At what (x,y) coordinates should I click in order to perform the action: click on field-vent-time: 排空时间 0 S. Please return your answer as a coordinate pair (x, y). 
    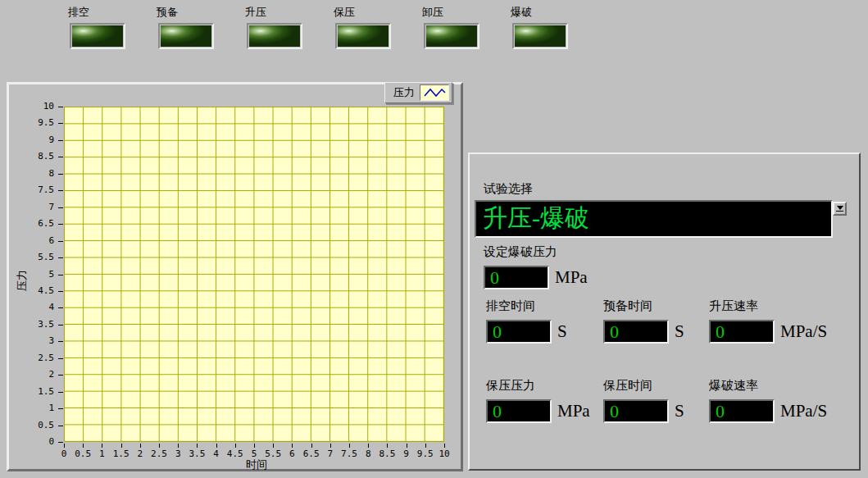
    Looking at the image, I should click on (526, 321).